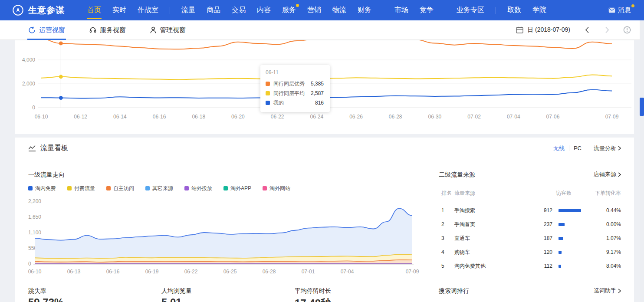 The image size is (644, 302). I want to click on info-icon, so click(627, 30).